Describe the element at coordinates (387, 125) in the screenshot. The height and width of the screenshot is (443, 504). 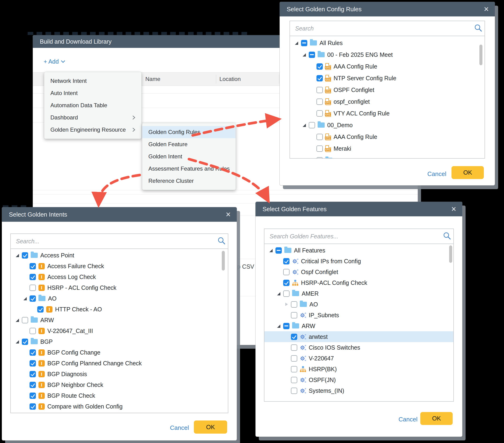
I see `tree-row: 00_Demo` at that location.